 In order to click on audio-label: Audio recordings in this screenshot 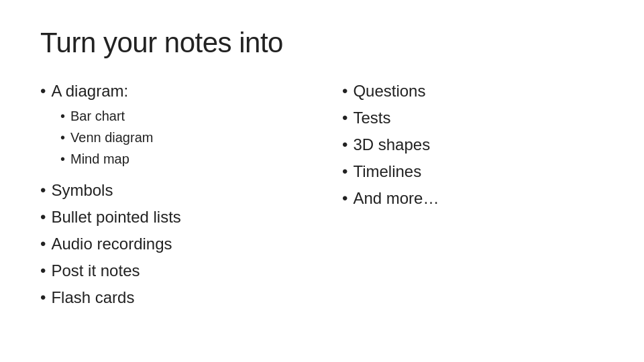, I will do `click(111, 244)`.